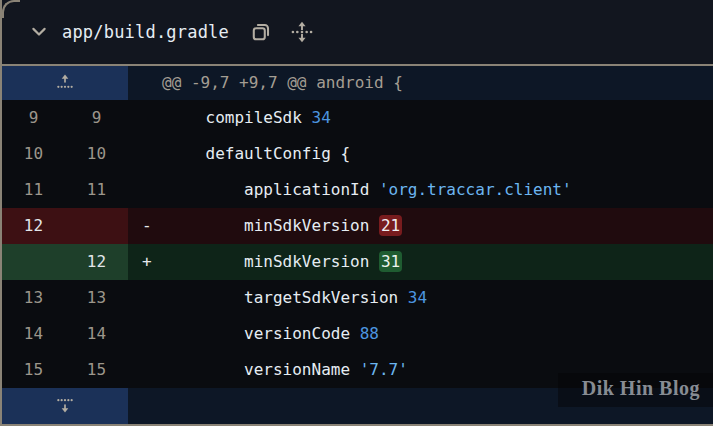 This screenshot has width=713, height=426. I want to click on collapse-file-button, so click(39, 32).